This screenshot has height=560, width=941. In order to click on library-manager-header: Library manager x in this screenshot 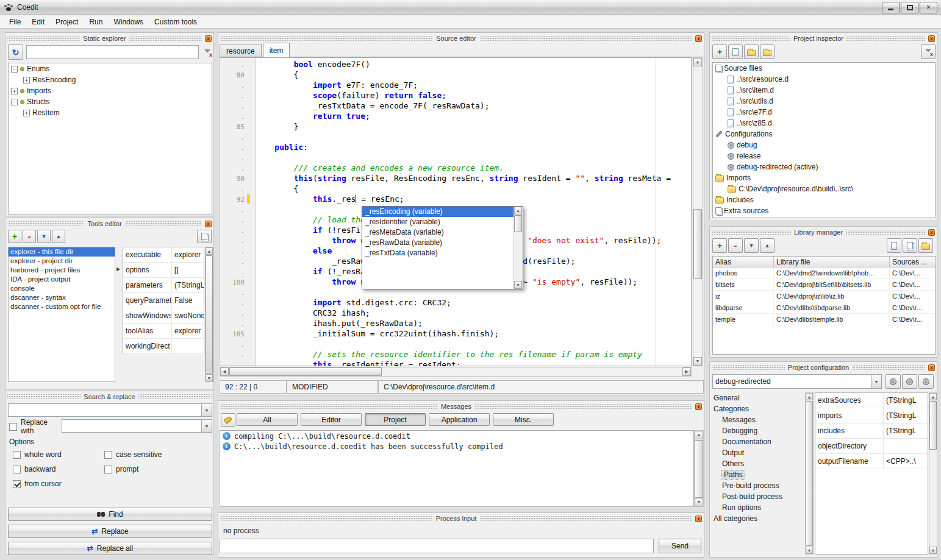, I will do `click(823, 232)`.